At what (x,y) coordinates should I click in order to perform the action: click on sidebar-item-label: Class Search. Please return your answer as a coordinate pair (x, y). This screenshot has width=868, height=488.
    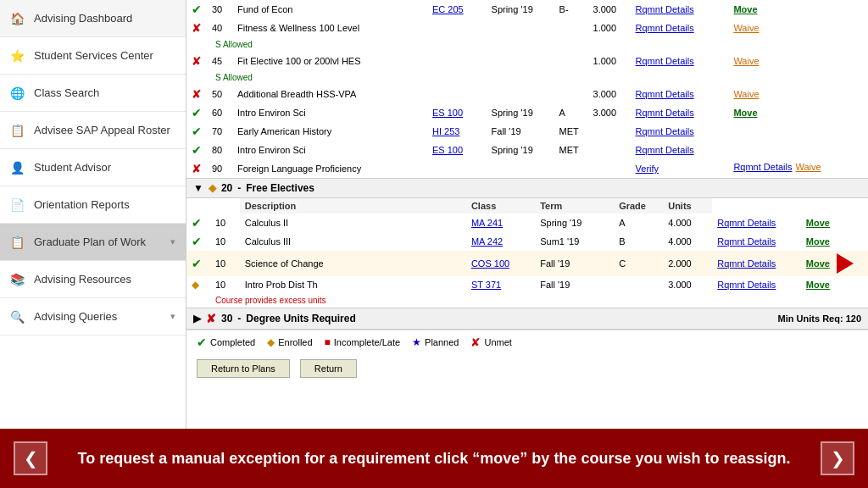
    Looking at the image, I should click on (66, 93).